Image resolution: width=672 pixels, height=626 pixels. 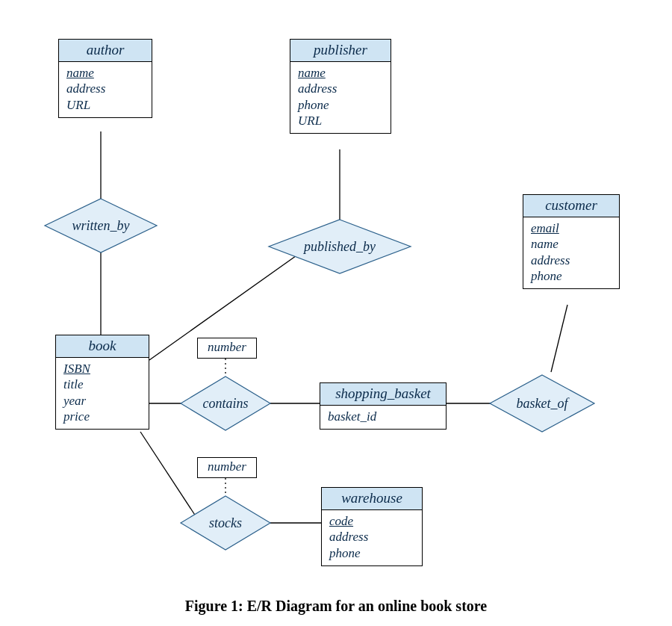 I want to click on rel-basket-of-shape, so click(x=542, y=403).